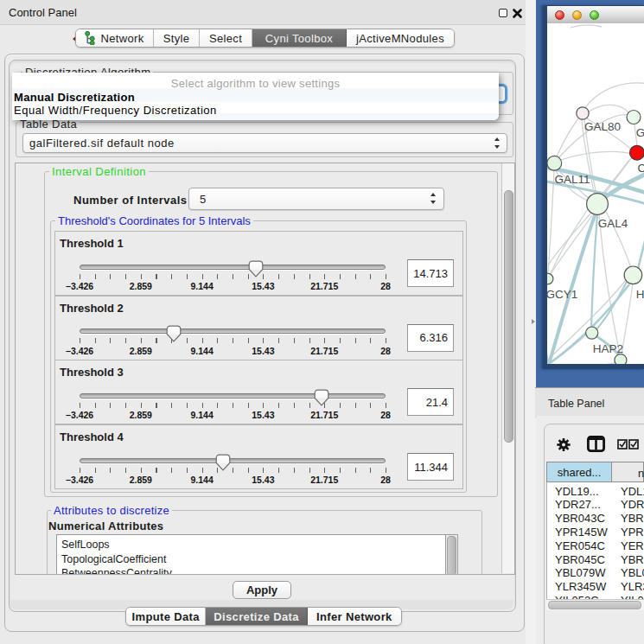 The width and height of the screenshot is (644, 644). What do you see at coordinates (640, 294) in the screenshot?
I see `svg-text: H` at bounding box center [640, 294].